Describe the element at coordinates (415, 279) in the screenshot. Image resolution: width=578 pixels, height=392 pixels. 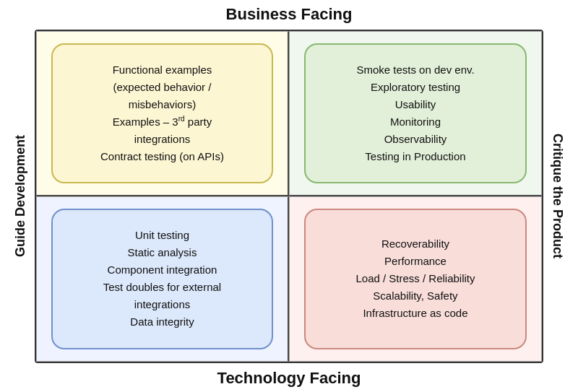
I see `quadrant-bottom-right-inner: Recoverability Performance Load / Stress…` at that location.